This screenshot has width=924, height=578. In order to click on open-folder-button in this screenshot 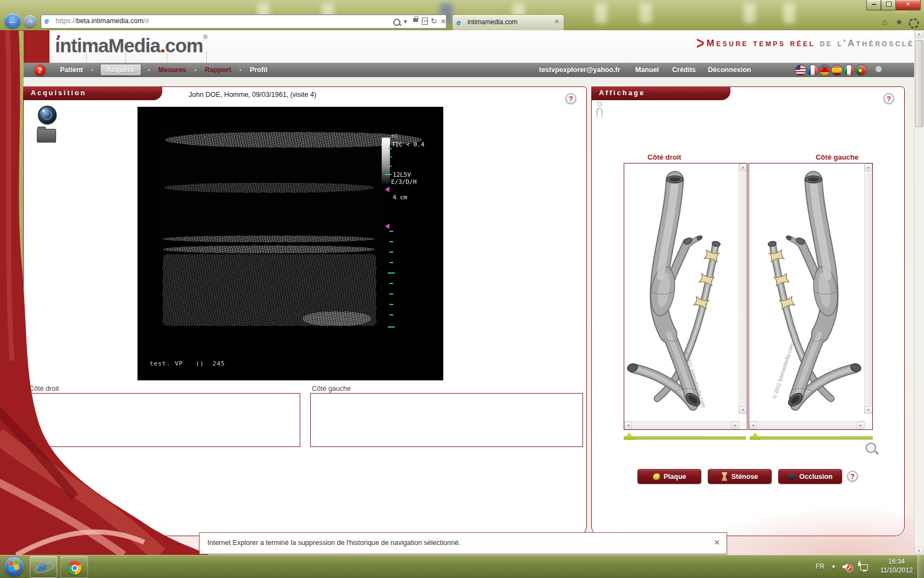, I will do `click(46, 135)`.